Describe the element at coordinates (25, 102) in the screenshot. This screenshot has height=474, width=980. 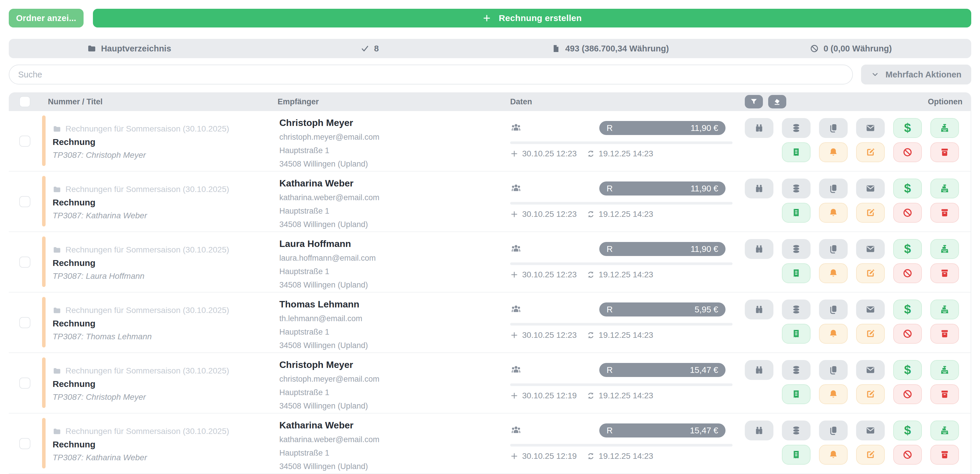
I see `select-all-checkbox` at that location.